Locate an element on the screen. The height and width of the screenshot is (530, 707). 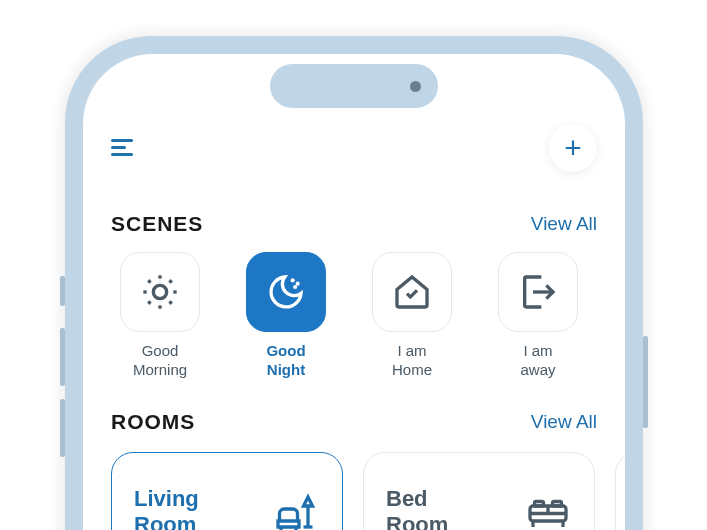
home-check-icon is located at coordinates (412, 292).